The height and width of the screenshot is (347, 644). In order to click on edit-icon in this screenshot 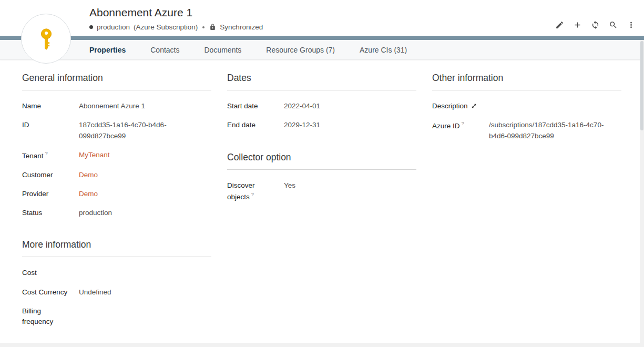, I will do `click(559, 25)`.